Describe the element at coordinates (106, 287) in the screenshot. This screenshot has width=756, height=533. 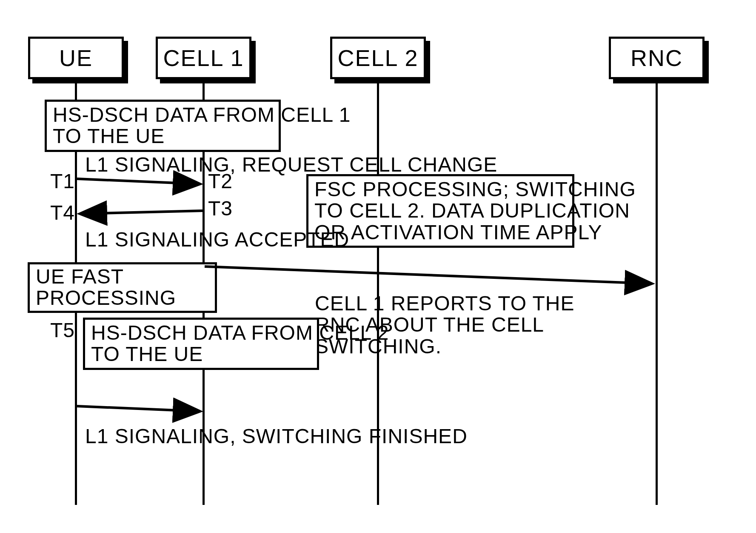
I see `note-ue-fast-text: UE FAST PROCESSING` at that location.